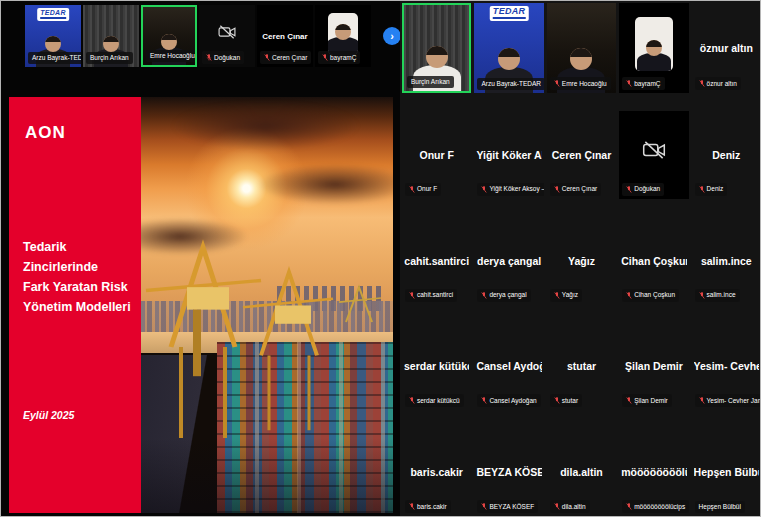 This screenshot has width=761, height=517. What do you see at coordinates (54, 58) in the screenshot?
I see `name-label: Arzu Bayrak-TEDAR` at bounding box center [54, 58].